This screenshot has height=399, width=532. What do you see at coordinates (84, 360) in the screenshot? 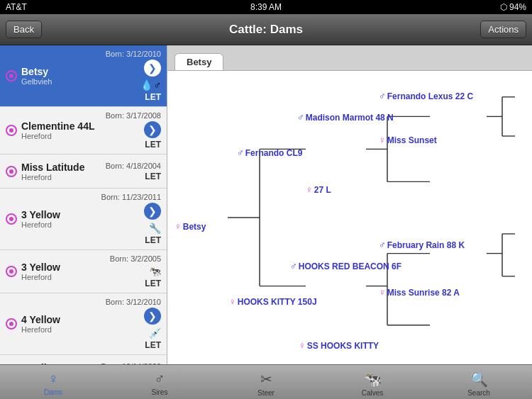
I see `list-item-6: 4 YellowHerefordBorn: 10/14/2008BP` at bounding box center [84, 360].